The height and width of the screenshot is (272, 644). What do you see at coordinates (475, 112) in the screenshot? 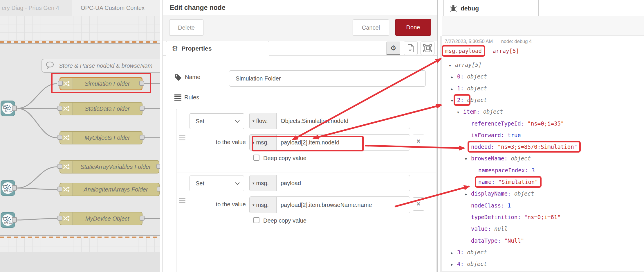
I see `debug-tree-row: ▾item: object` at bounding box center [475, 112].